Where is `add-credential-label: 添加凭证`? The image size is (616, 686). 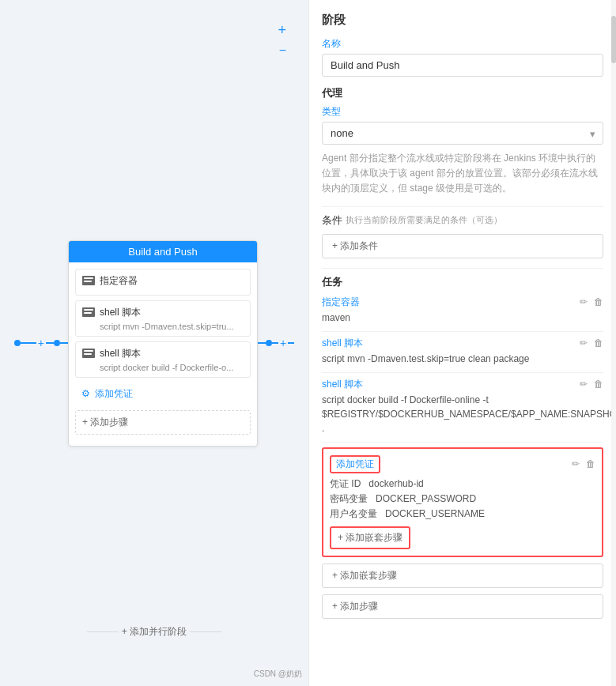
add-credential-label: 添加凭证 is located at coordinates (114, 394).